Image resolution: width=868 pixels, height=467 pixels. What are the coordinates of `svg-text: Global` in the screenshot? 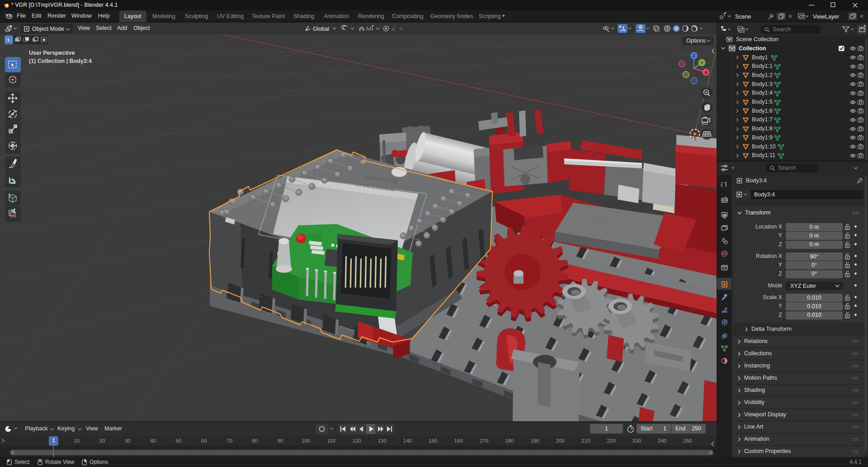 It's located at (321, 29).